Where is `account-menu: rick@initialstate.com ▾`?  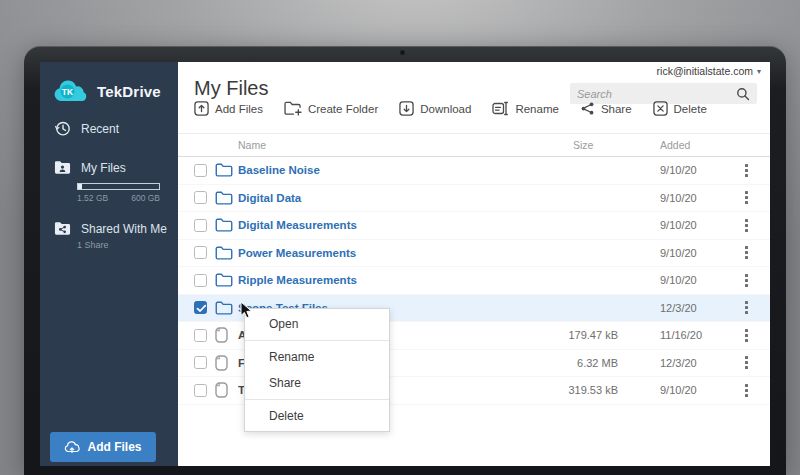
account-menu: rick@initialstate.com ▾ is located at coordinates (709, 71).